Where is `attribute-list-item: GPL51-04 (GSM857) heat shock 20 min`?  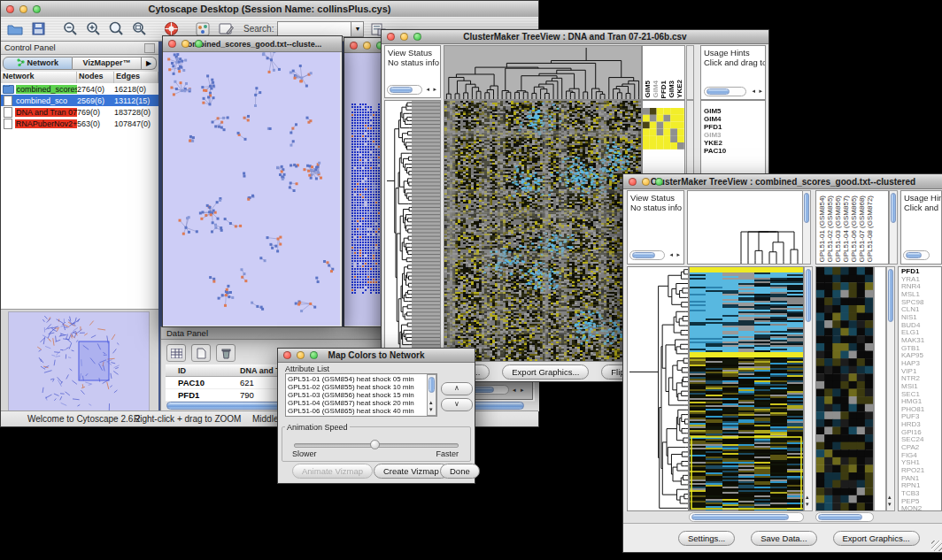
attribute-list-item: GPL51-04 (GSM857) heat shock 20 min is located at coordinates (356, 403).